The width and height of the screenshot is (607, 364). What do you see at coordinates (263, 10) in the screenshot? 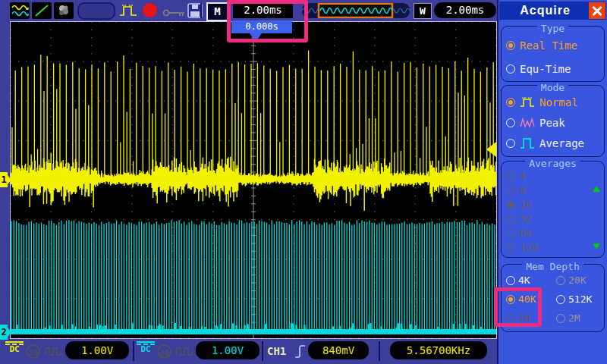
I see `timebase-readout: 2.00ms` at bounding box center [263, 10].